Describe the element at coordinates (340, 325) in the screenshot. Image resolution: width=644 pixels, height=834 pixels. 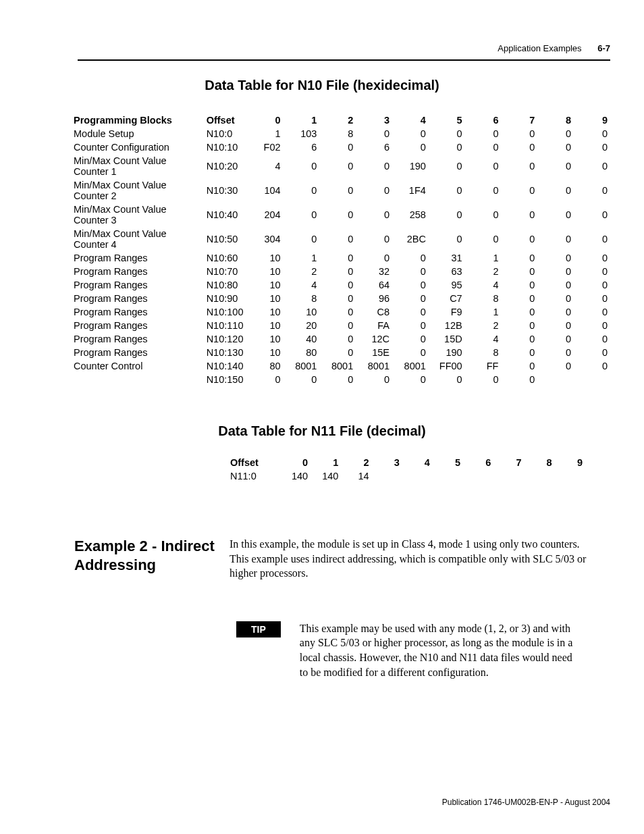
I see `table-row: Program RangesN10:11010200FA012B2000` at that location.